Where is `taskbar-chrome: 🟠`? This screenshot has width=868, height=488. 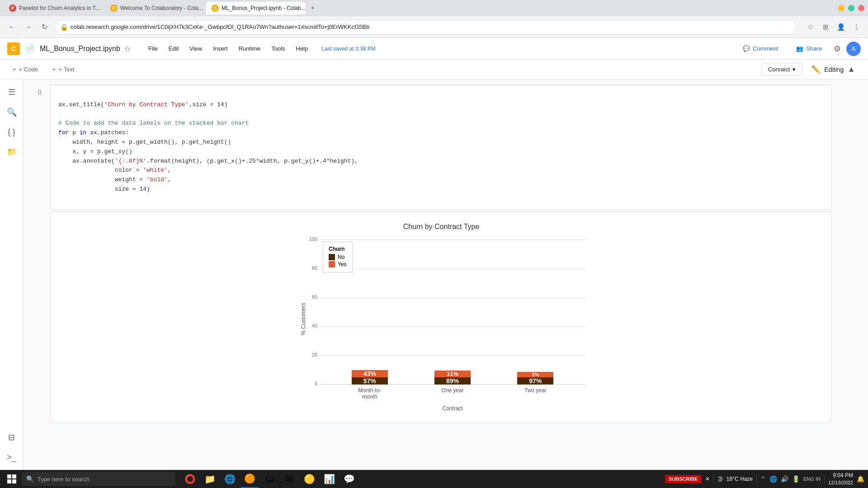 taskbar-chrome: 🟠 is located at coordinates (250, 479).